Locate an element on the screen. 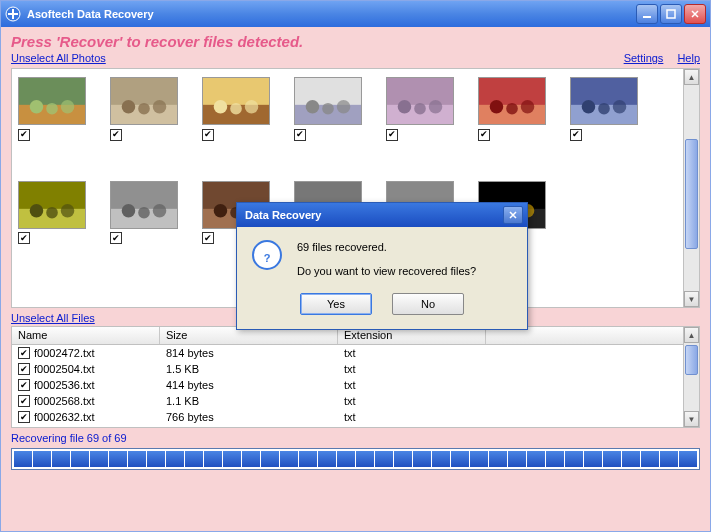 The width and height of the screenshot is (711, 532). help-link: Help is located at coordinates (688, 58).